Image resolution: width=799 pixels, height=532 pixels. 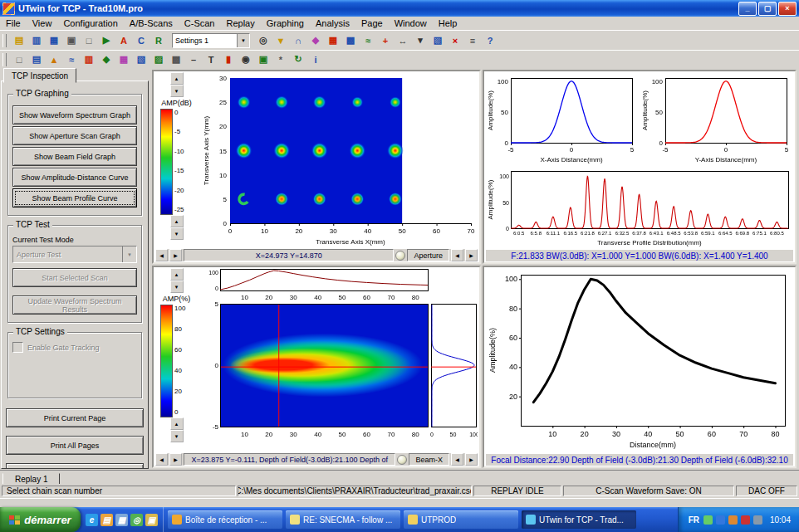 I want to click on analysis-icon: ▲, so click(x=54, y=60).